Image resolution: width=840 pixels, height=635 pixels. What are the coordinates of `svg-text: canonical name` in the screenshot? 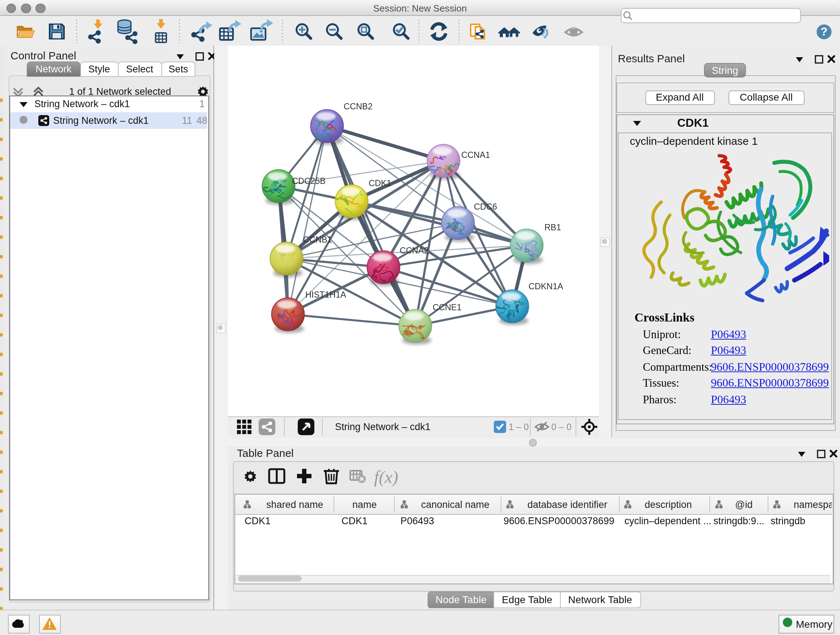 It's located at (455, 504).